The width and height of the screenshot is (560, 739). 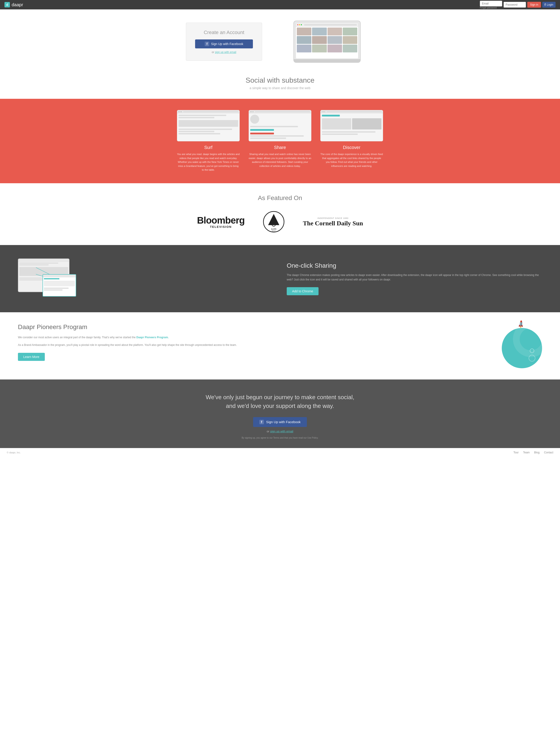 What do you see at coordinates (14, 452) in the screenshot?
I see `copyright: © daapr, Inc.` at bounding box center [14, 452].